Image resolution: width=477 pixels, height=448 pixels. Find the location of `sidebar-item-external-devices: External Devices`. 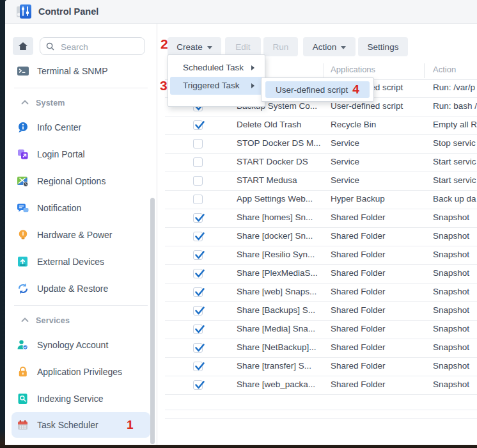

sidebar-item-external-devices: External Devices is located at coordinates (81, 262).